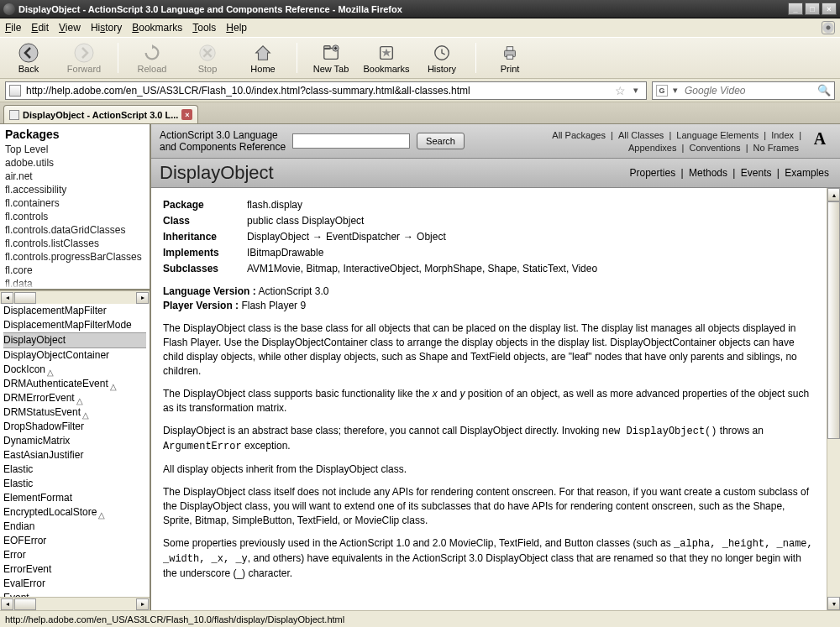 This screenshot has height=627, width=840. Describe the element at coordinates (75, 398) in the screenshot. I see `class-item: DRMErrorEvent` at that location.